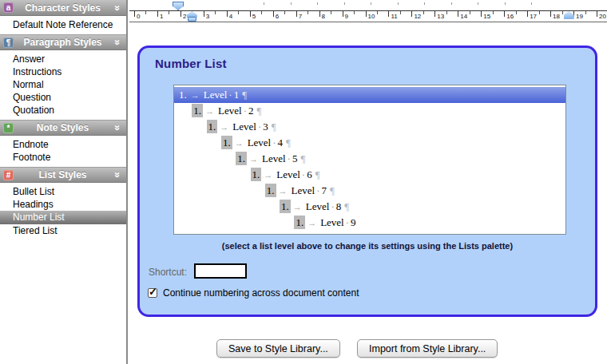 This screenshot has width=607, height=364. Describe the element at coordinates (63, 72) in the screenshot. I see `sidebar-item-instructions: Instructions` at that location.